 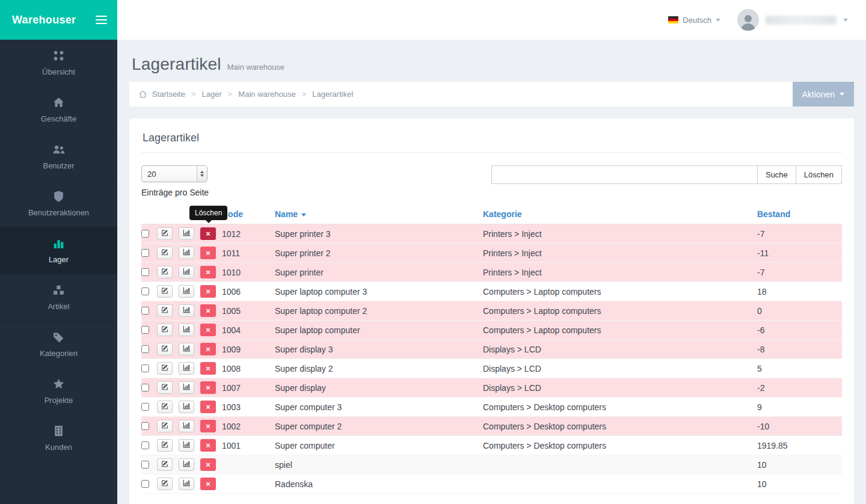 I want to click on page-header: Lagerartikel Main warehouse, so click(x=492, y=61).